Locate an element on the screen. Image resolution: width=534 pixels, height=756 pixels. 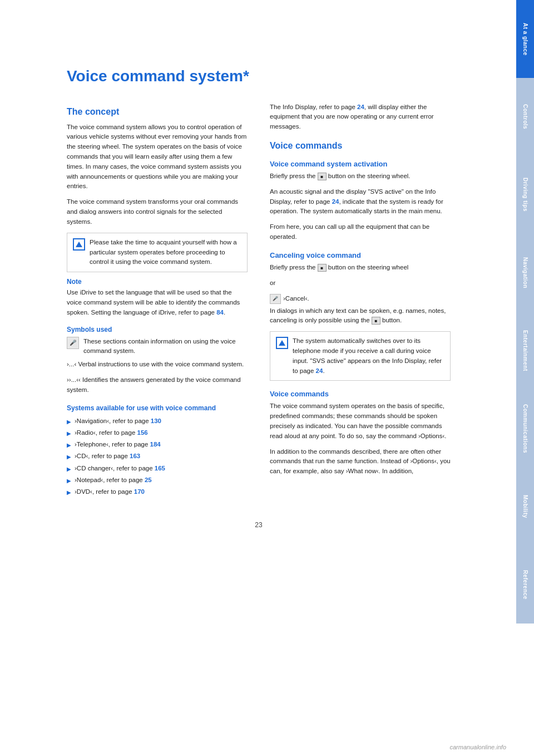
concept-title: The concept is located at coordinates (157, 112).